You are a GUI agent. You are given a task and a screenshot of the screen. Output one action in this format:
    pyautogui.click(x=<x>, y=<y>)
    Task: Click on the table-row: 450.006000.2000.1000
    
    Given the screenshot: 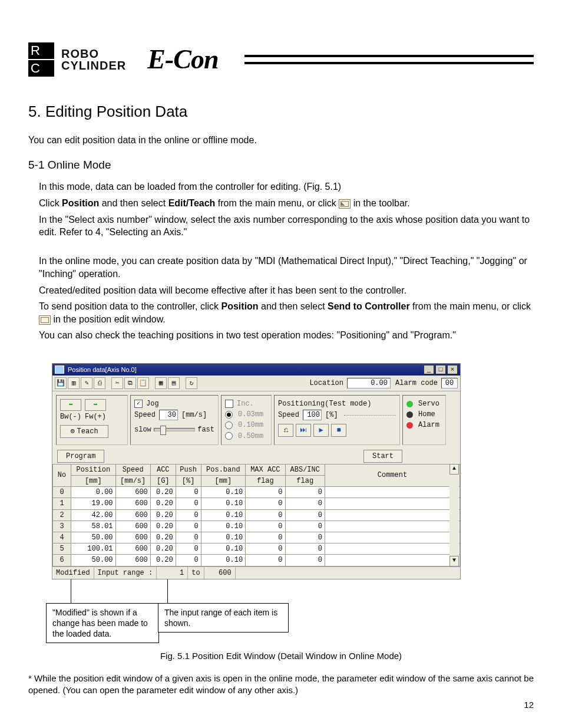 What is the action you would take?
    pyautogui.click(x=257, y=538)
    